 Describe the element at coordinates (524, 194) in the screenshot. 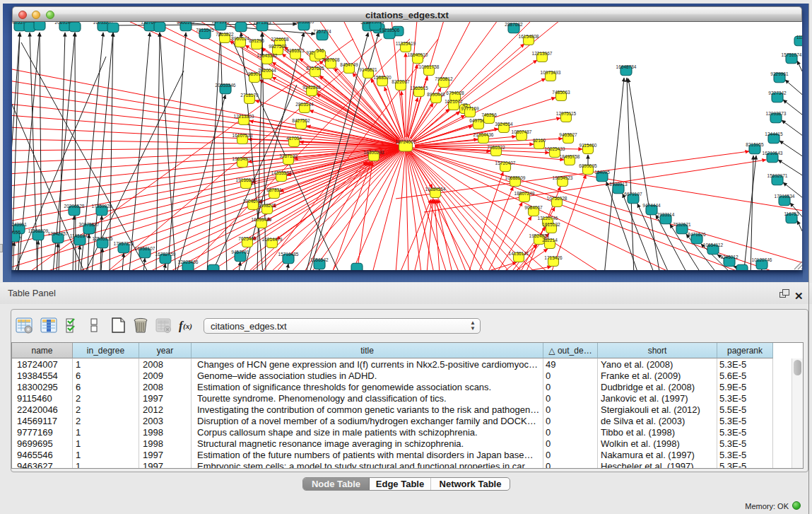

I see `svg-text: 18807249` at that location.